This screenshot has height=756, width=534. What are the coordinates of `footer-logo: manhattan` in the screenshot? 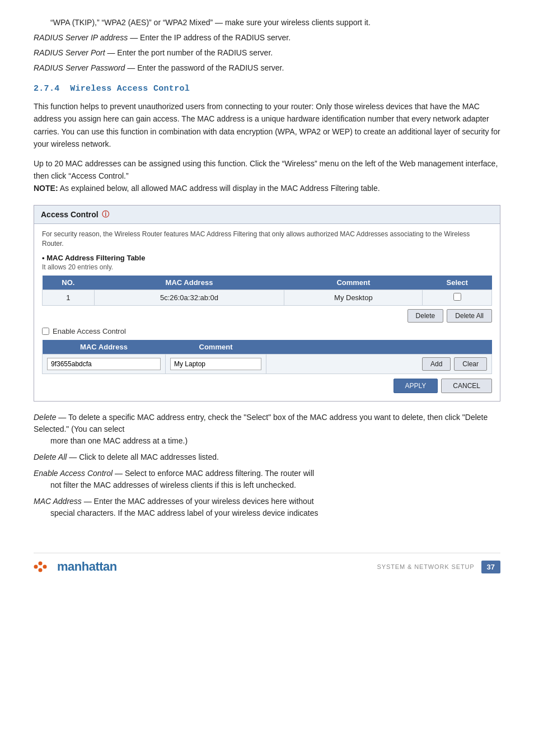 It's located at (75, 567).